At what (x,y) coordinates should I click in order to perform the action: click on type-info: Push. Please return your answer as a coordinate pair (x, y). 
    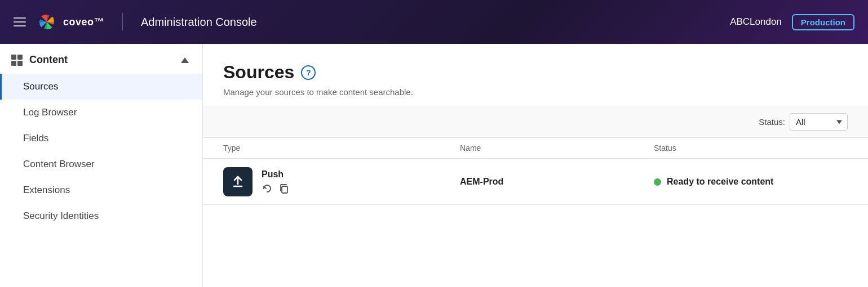
    Looking at the image, I should click on (276, 182).